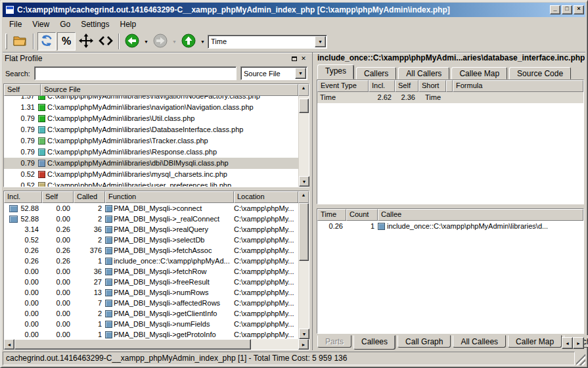  I want to click on tab-callee-map: Callee Map, so click(480, 74).